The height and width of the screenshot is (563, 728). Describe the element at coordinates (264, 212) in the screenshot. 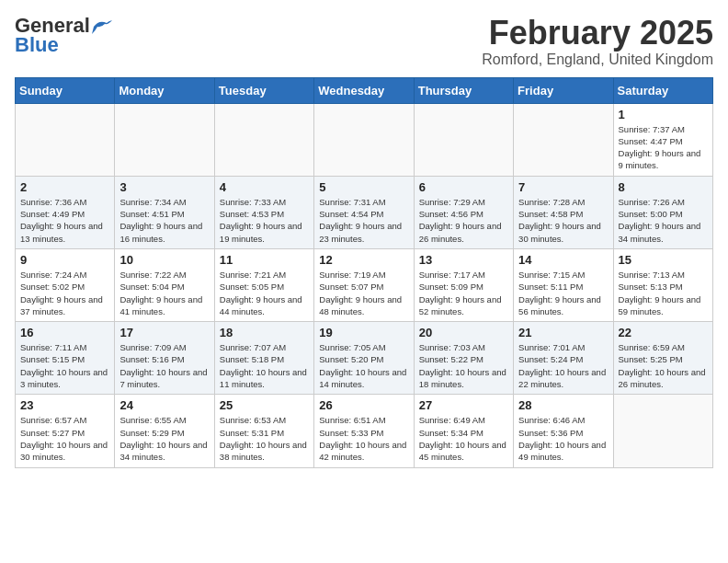

I see `calendar-cell: 4Sunrise: 7:33 AM Sunset: 4:53 PM Daylig…` at that location.